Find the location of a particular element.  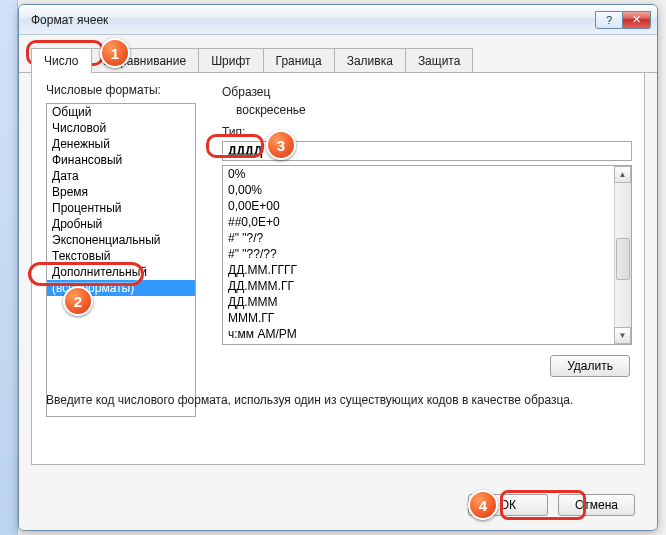

scroll-thumb is located at coordinates (623, 259).